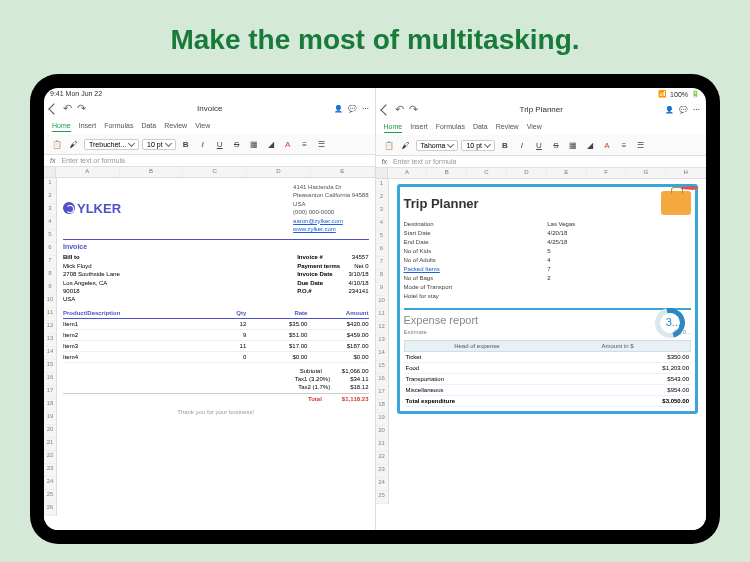 The width and height of the screenshot is (750, 562). I want to click on website-link: www.zylker.com, so click(314, 229).